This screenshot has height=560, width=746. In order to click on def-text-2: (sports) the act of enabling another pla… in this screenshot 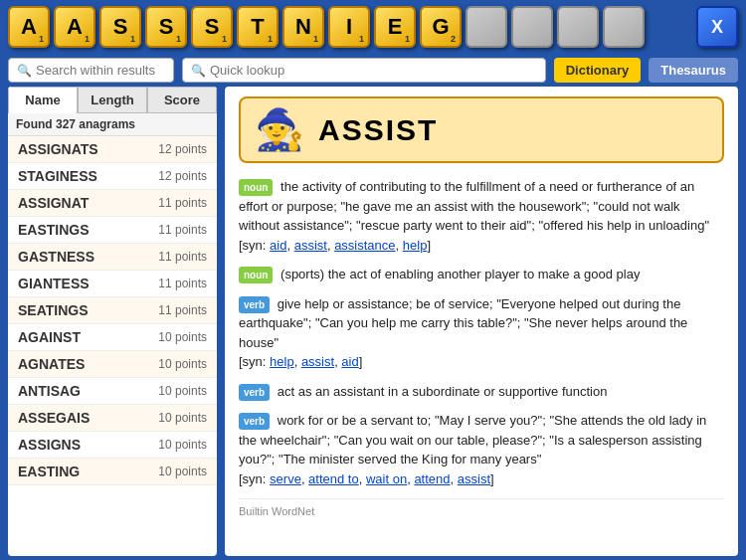, I will do `click(460, 275)`.